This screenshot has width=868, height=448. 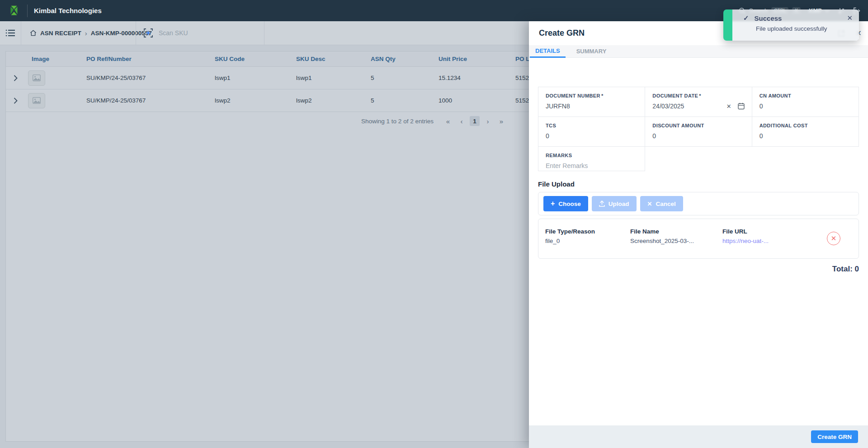 What do you see at coordinates (570, 231) in the screenshot?
I see `file-type-header: File Type/Reason` at bounding box center [570, 231].